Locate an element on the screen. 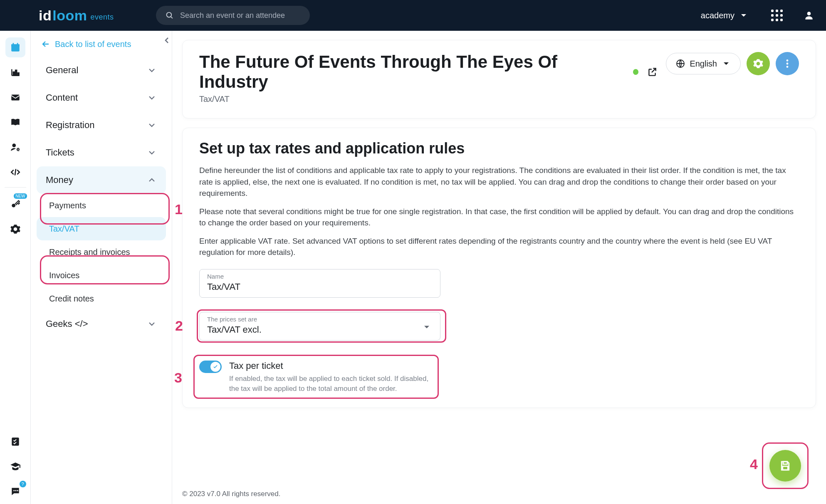 Image resolution: width=826 pixels, height=504 pixels. nav-invoices: Invoices is located at coordinates (101, 275).